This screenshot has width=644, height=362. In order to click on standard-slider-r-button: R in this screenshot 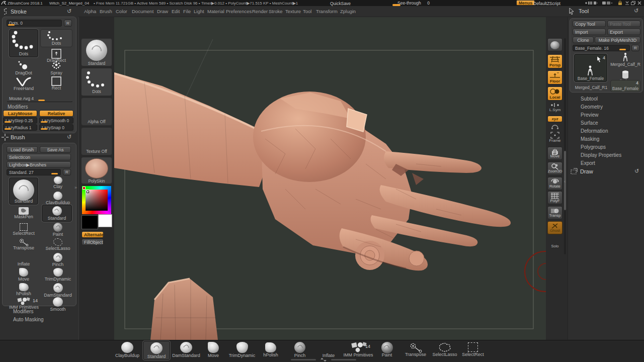, I will do `click(67, 172)`.